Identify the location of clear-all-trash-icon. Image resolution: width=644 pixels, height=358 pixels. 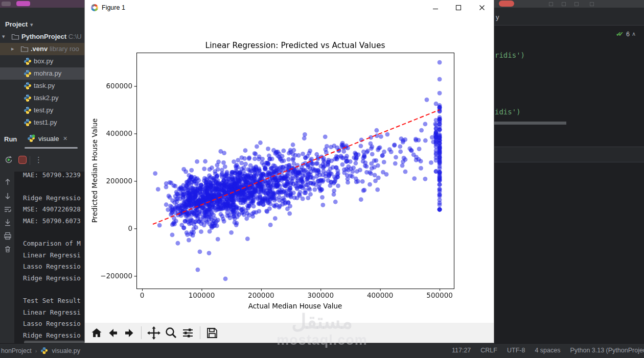
(8, 249).